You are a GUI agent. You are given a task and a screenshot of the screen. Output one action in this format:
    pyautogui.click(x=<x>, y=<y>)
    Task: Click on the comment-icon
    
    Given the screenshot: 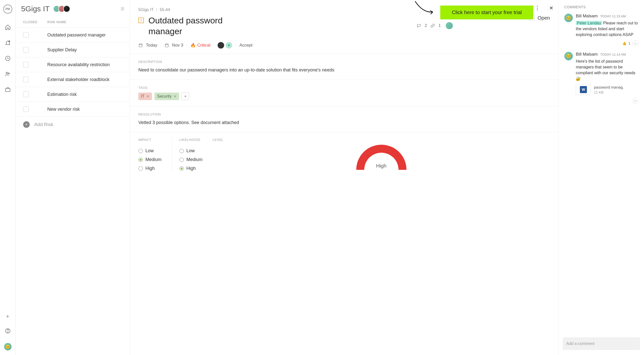 What is the action you would take?
    pyautogui.click(x=419, y=26)
    